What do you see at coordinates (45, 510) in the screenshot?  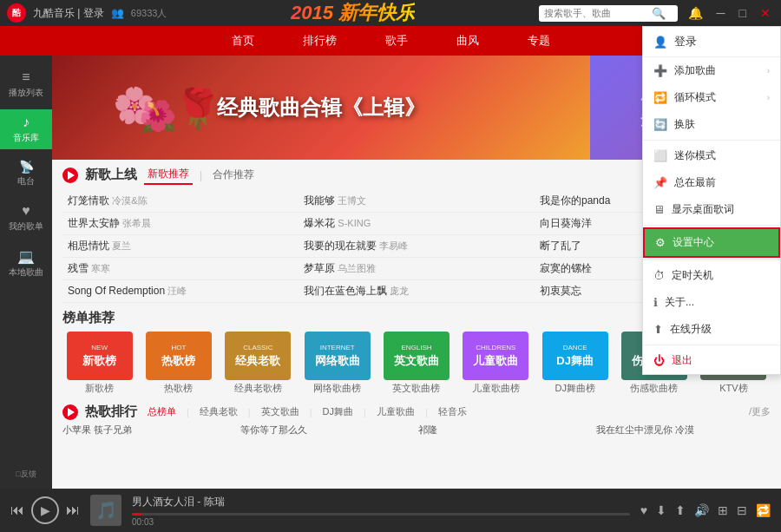 I see `player-controls: ⏮ ▶ ⏭` at bounding box center [45, 510].